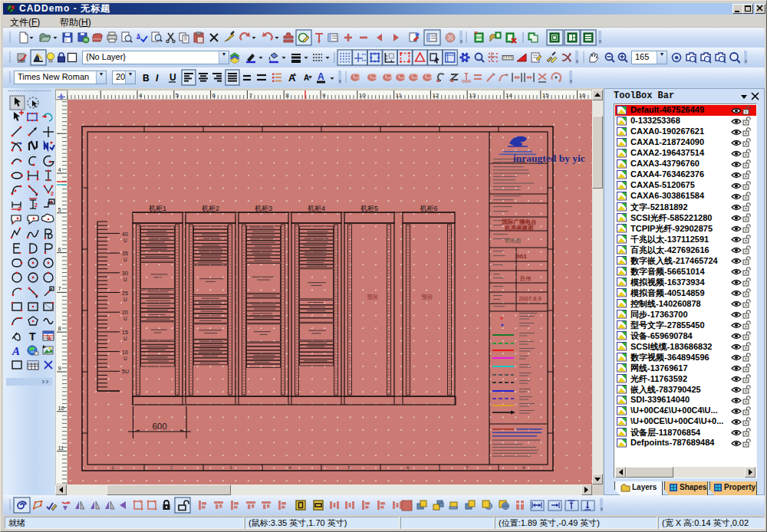  Describe the element at coordinates (125, 235) in the screenshot. I see `svg-text: 40` at that location.